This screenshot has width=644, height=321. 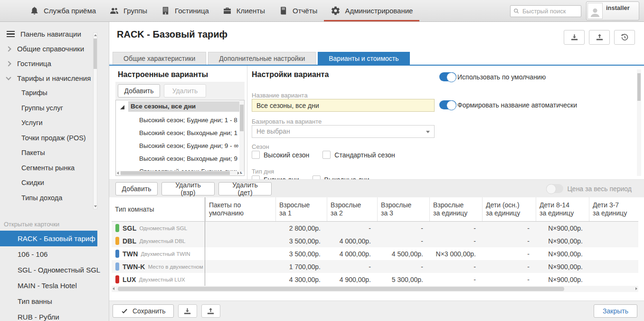 What do you see at coordinates (301, 280) in the screenshot?
I see `cell-adults-1: 4 300,00р.` at bounding box center [301, 280].